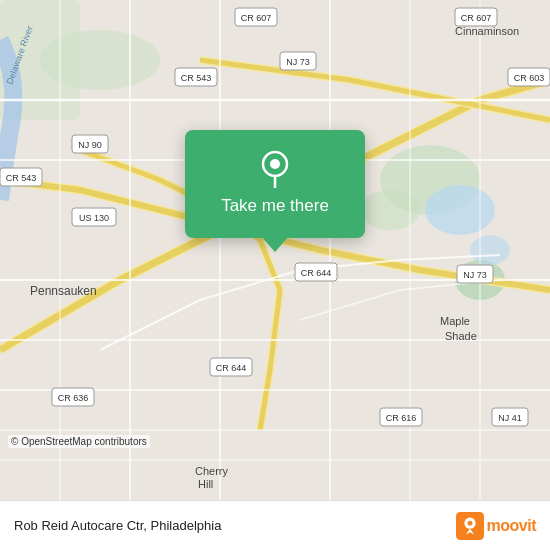 The width and height of the screenshot is (550, 550). Describe the element at coordinates (470, 526) in the screenshot. I see `moovit-logo-icon` at that location.